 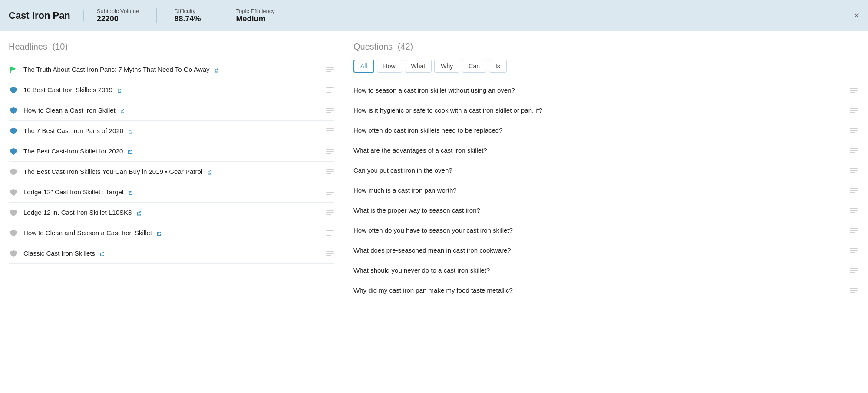 I want to click on headline-item: How to Clean and Season a Cast Iron Skil…, so click(x=171, y=233).